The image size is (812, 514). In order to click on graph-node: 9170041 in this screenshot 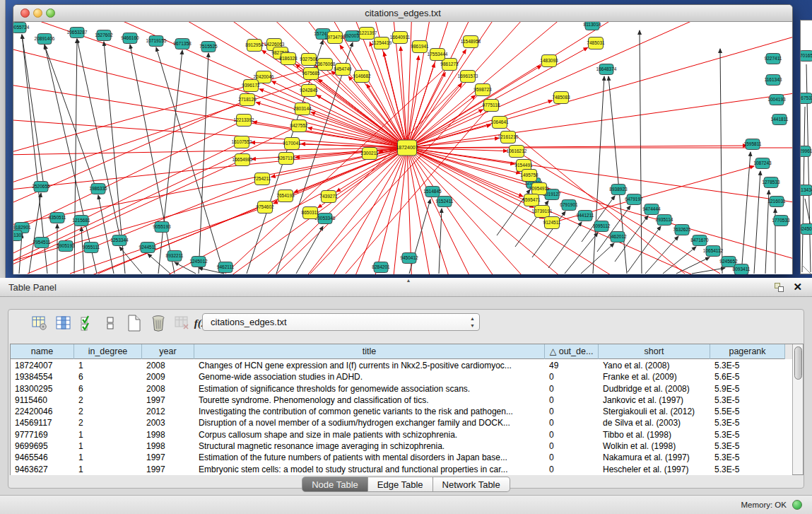, I will do `click(292, 144)`.